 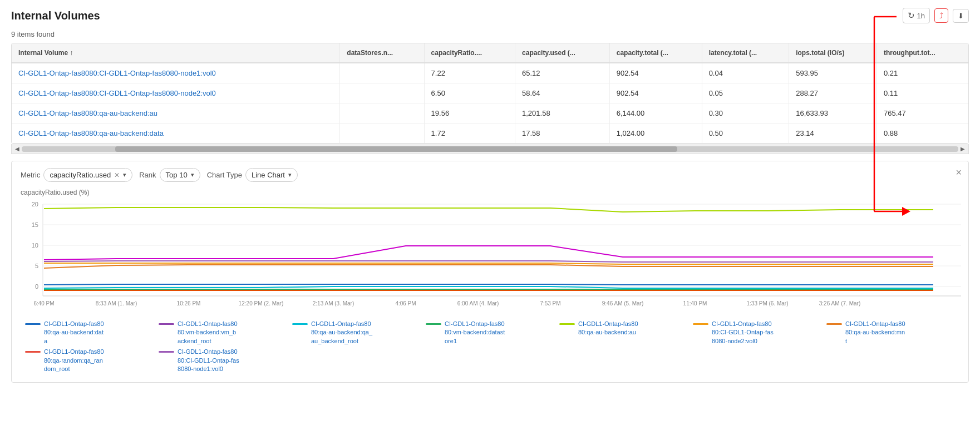 I want to click on rank-pill: Top 10 ▾, so click(x=180, y=175).